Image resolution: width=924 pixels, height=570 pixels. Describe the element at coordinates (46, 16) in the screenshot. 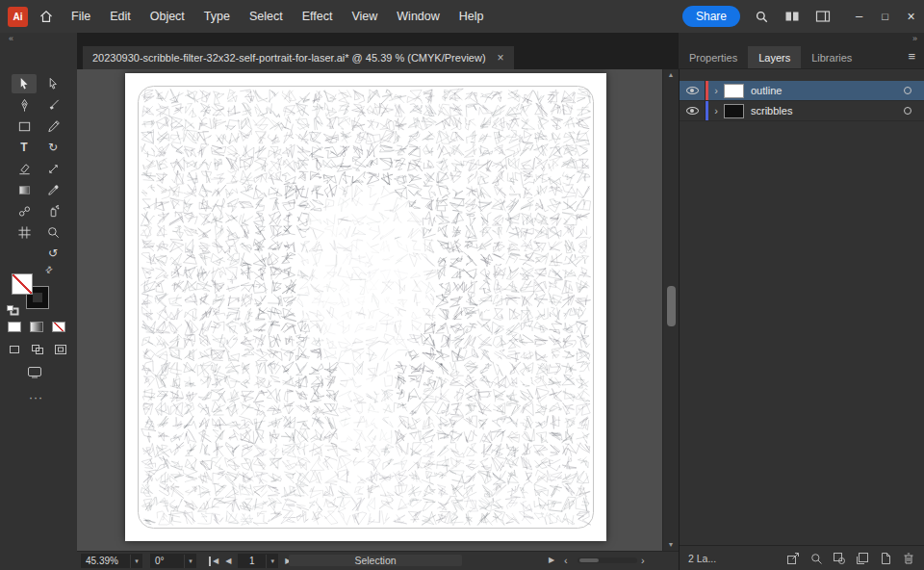

I see `home-icon` at that location.